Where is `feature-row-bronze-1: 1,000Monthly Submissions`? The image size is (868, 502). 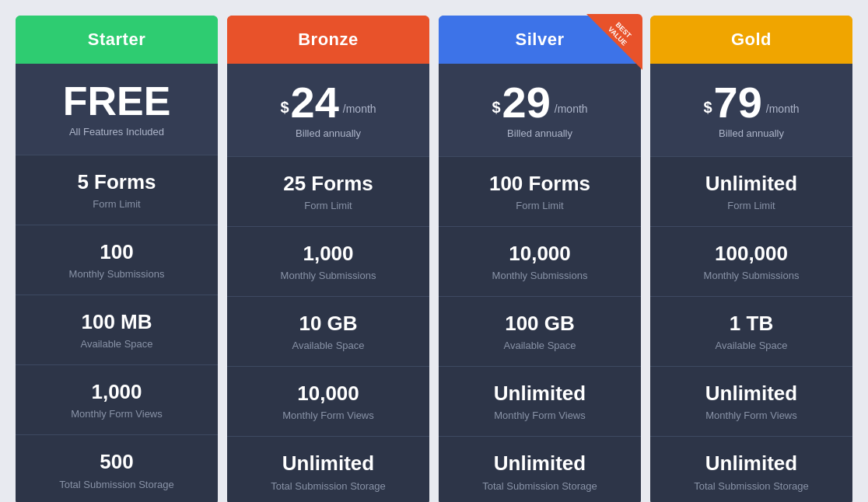 feature-row-bronze-1: 1,000Monthly Submissions is located at coordinates (328, 262).